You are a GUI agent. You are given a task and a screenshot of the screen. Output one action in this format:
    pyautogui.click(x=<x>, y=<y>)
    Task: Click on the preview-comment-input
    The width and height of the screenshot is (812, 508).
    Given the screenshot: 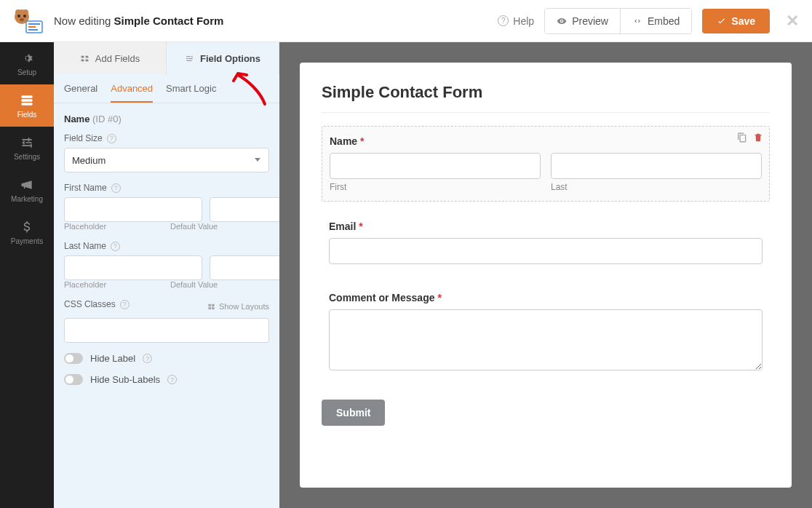 What is the action you would take?
    pyautogui.click(x=546, y=340)
    